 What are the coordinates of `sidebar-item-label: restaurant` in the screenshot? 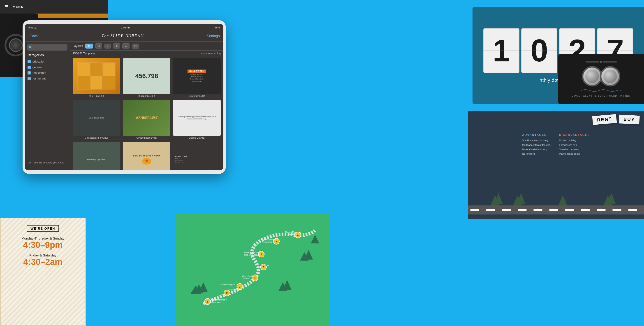 It's located at (39, 79).